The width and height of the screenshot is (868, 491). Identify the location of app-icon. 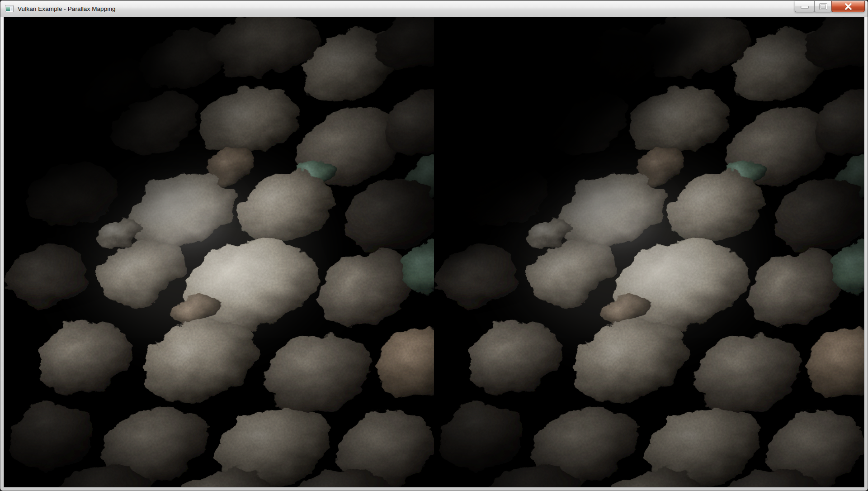
(9, 9).